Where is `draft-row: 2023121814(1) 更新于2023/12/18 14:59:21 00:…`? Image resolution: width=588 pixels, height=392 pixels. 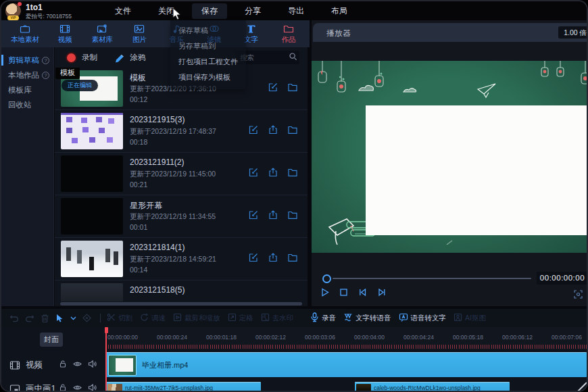 draft-row: 2023121814(1) 更新于2023/12/18 14:59:21 00:… is located at coordinates (181, 260).